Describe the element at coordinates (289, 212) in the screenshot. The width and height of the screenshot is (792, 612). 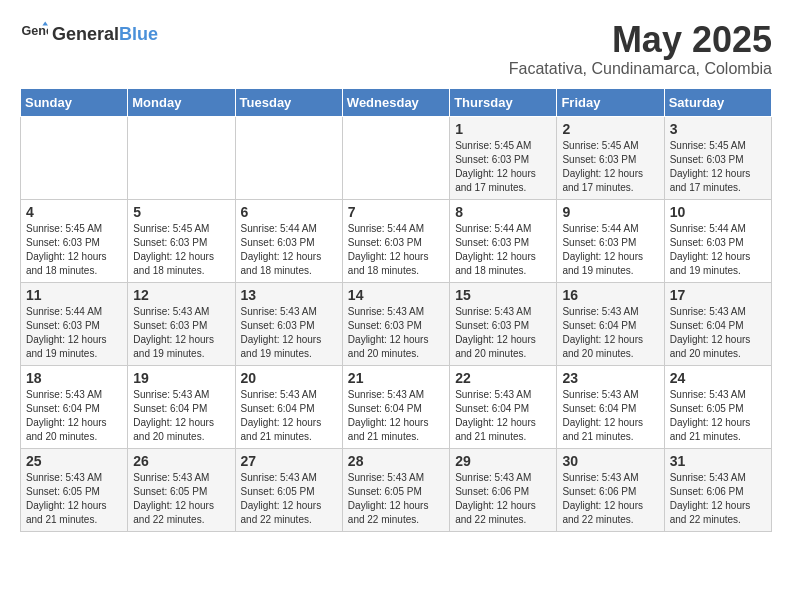
I see `day-number: 6` at that location.